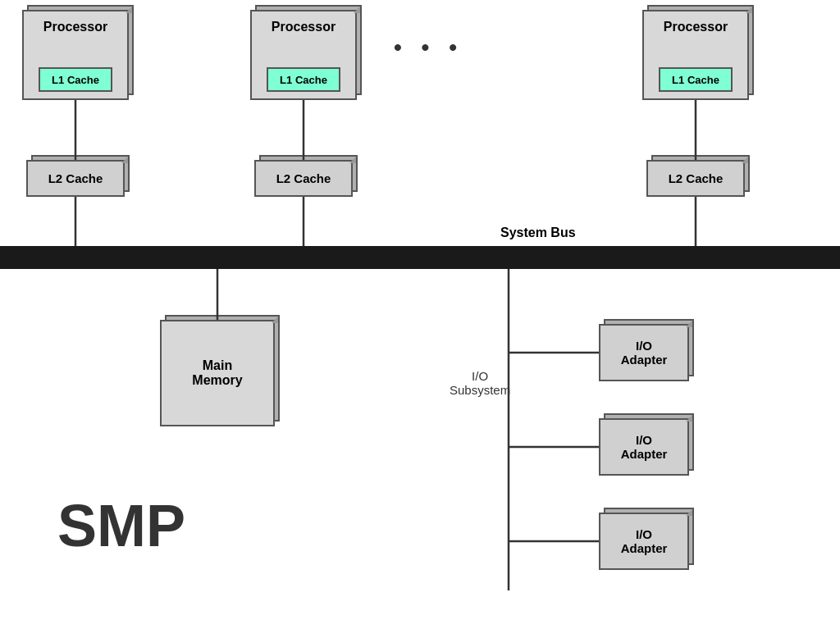 This screenshot has height=638, width=840. What do you see at coordinates (121, 526) in the screenshot?
I see `smp-label: SMP` at bounding box center [121, 526].